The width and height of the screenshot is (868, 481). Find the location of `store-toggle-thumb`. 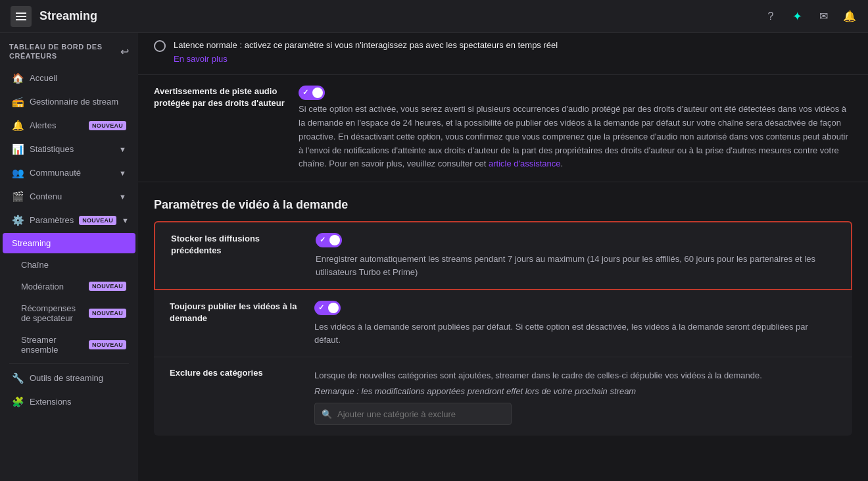

store-toggle-thumb is located at coordinates (335, 240).